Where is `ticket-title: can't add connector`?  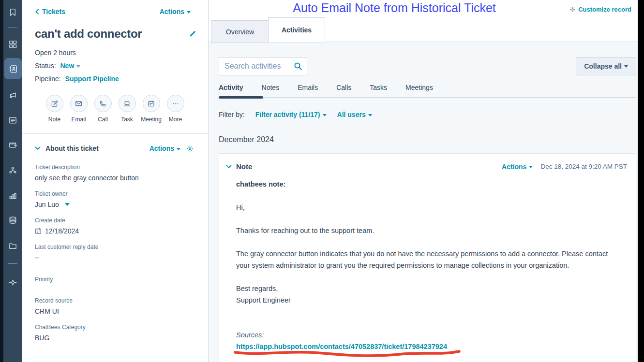
ticket-title: can't add connector is located at coordinates (88, 34).